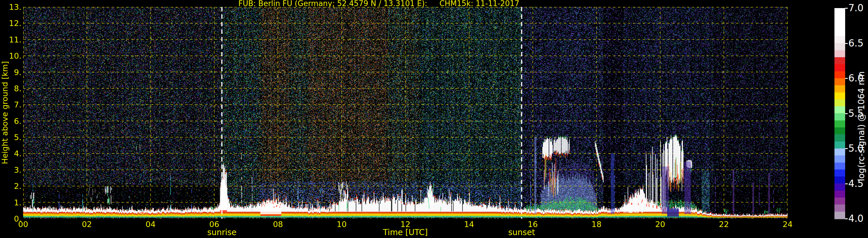 Image resolution: width=868 pixels, height=238 pixels. I want to click on x-tick-label: 14, so click(469, 225).